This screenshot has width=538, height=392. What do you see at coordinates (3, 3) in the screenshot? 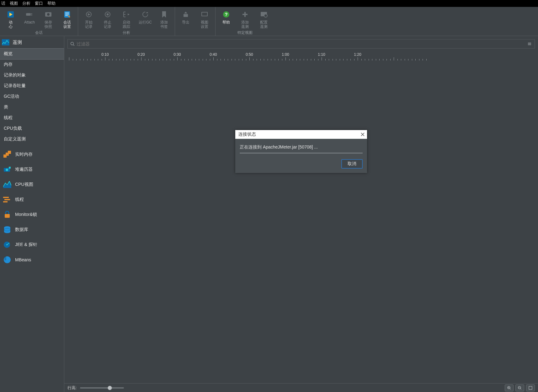
I see `menu-item: 话` at bounding box center [3, 3].